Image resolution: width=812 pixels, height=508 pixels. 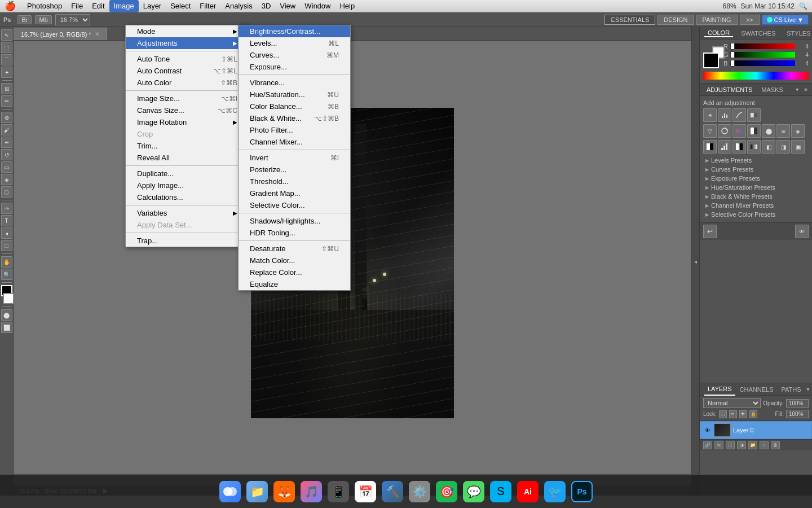 I want to click on green-slider-thumb, so click(x=732, y=55).